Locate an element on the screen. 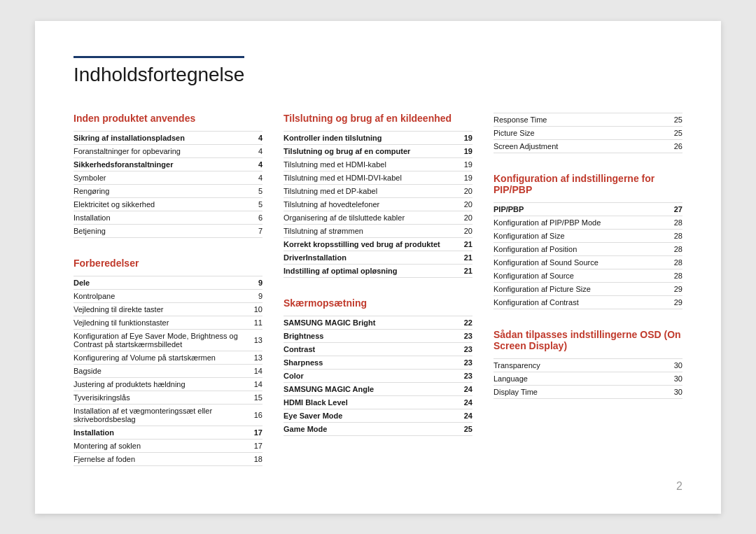 Image resolution: width=756 pixels, height=534 pixels. table-row: Response Time25 is located at coordinates (588, 119).